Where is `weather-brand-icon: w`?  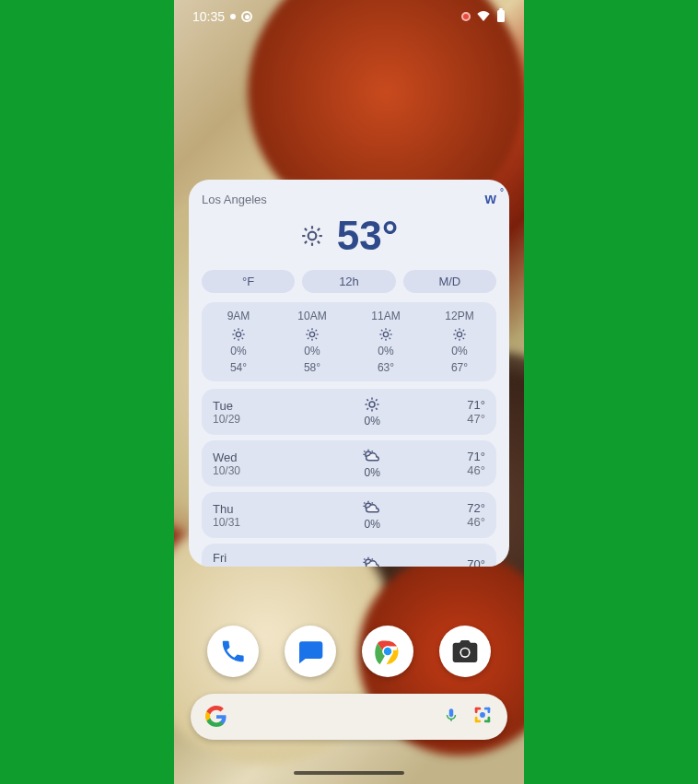
weather-brand-icon: w is located at coordinates (491, 199).